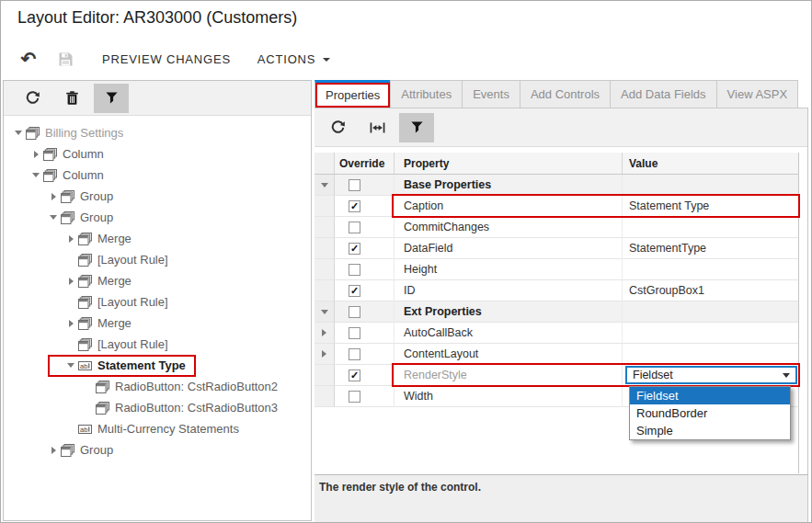 Image resolution: width=812 pixels, height=523 pixels. Describe the element at coordinates (157, 408) in the screenshot. I see `tree-item-radiobutton-cstradiobutton3: RadioButton: CstRadioButton3` at that location.